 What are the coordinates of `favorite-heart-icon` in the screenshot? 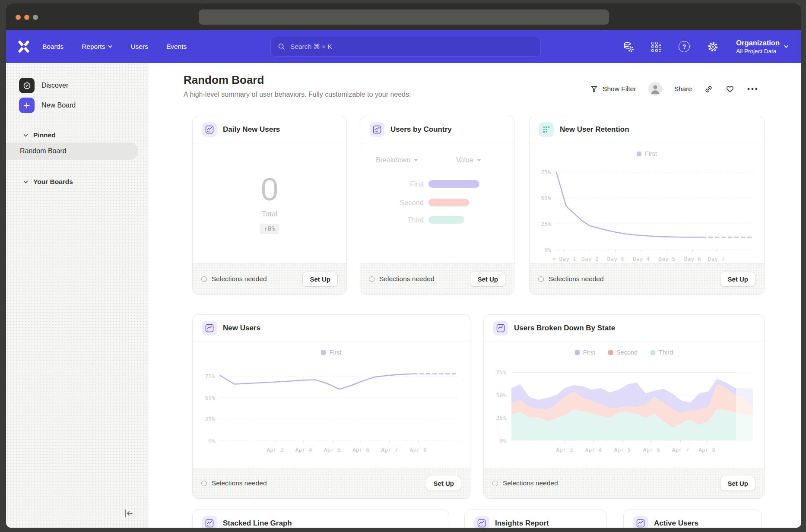 It's located at (730, 89).